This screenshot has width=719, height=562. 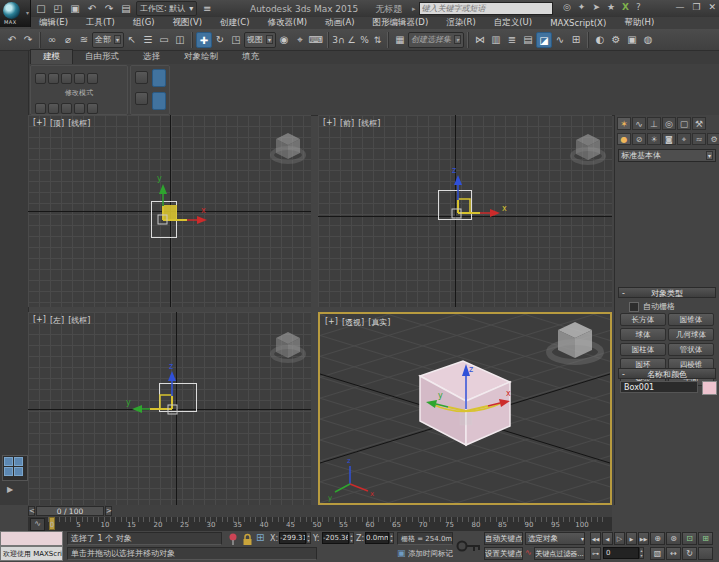 I want to click on object-type-button: 球体, so click(x=643, y=334).